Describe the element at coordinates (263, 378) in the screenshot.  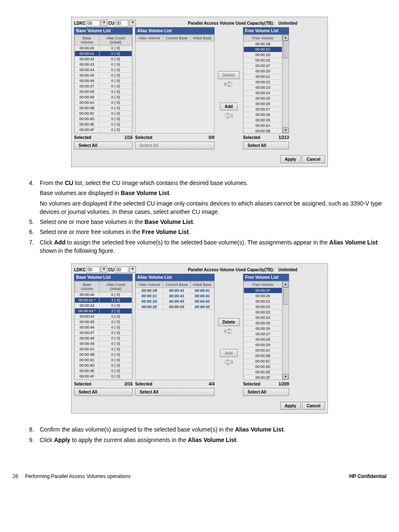
I see `table-row: 00:00:2F` at that location.